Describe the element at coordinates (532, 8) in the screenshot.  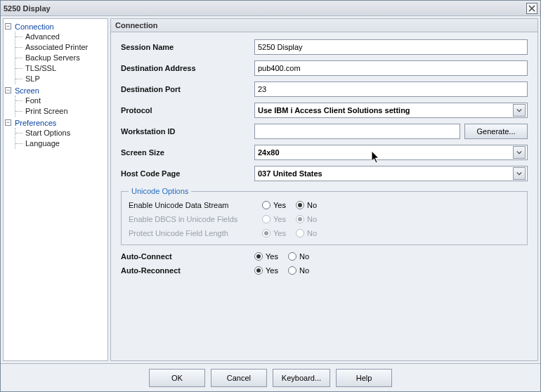
I see `close-button` at that location.